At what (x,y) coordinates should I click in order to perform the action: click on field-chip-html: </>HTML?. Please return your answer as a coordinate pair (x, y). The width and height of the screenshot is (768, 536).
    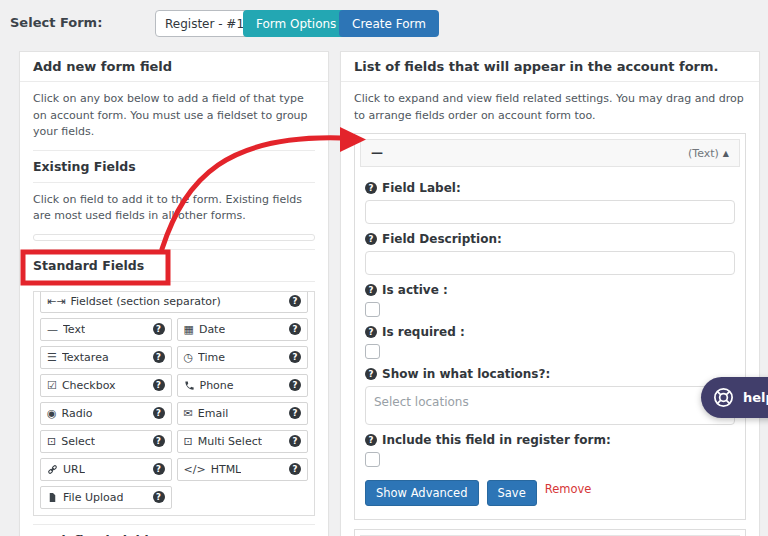
    Looking at the image, I should click on (243, 470).